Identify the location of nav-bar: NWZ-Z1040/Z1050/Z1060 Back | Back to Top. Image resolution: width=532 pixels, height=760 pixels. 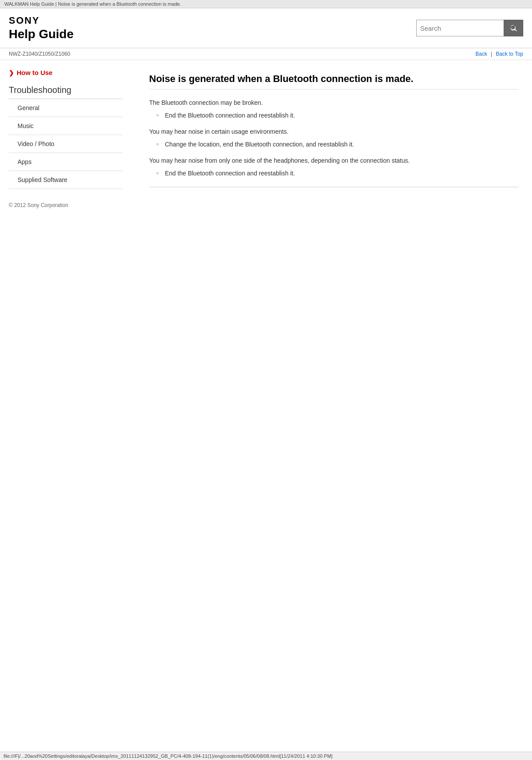
(266, 54).